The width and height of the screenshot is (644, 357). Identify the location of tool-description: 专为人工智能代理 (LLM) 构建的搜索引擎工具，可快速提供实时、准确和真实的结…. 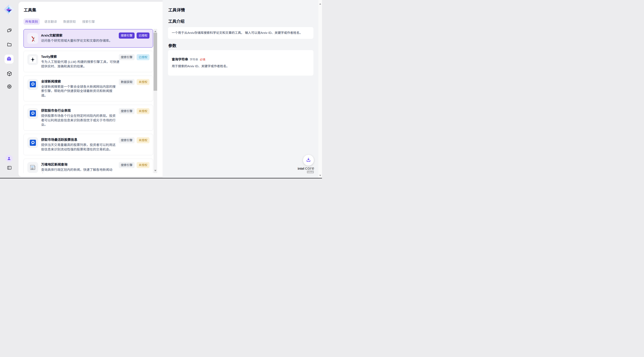
(95, 64).